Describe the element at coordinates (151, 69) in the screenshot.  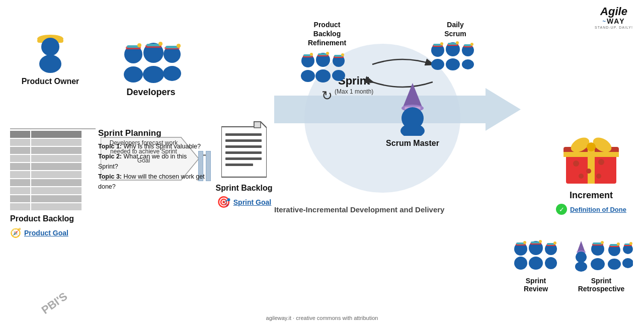
I see `developers-section: Developers` at that location.